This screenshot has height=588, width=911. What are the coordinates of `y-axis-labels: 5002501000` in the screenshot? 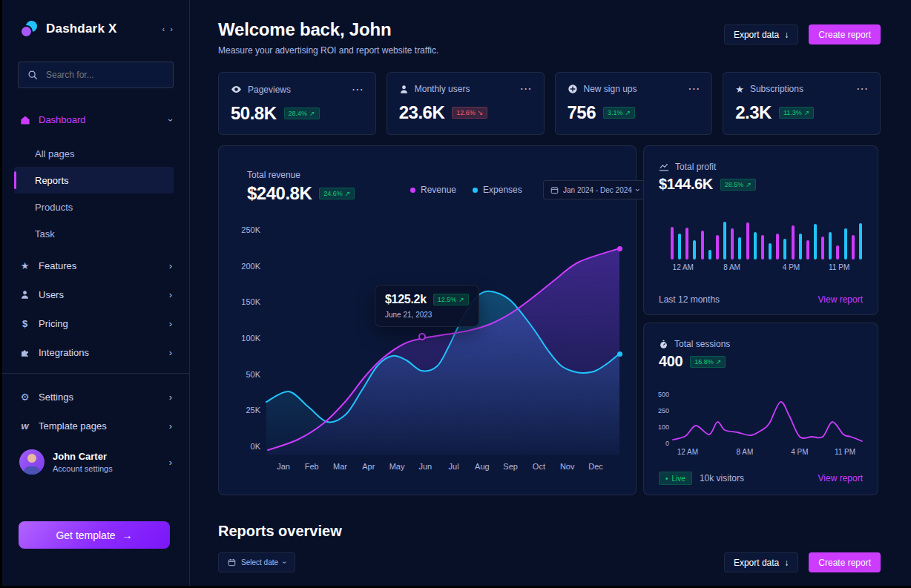 It's located at (660, 418).